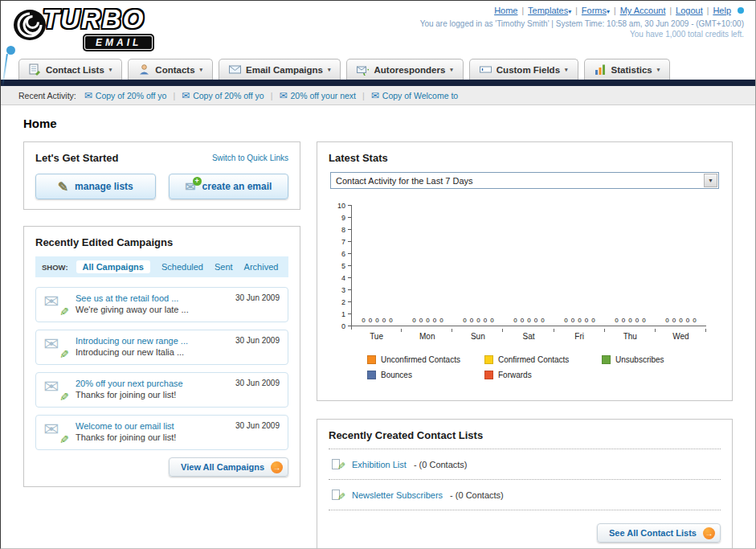 This screenshot has width=756, height=549. What do you see at coordinates (427, 320) in the screenshot?
I see `chart-group-values: 00000` at bounding box center [427, 320].